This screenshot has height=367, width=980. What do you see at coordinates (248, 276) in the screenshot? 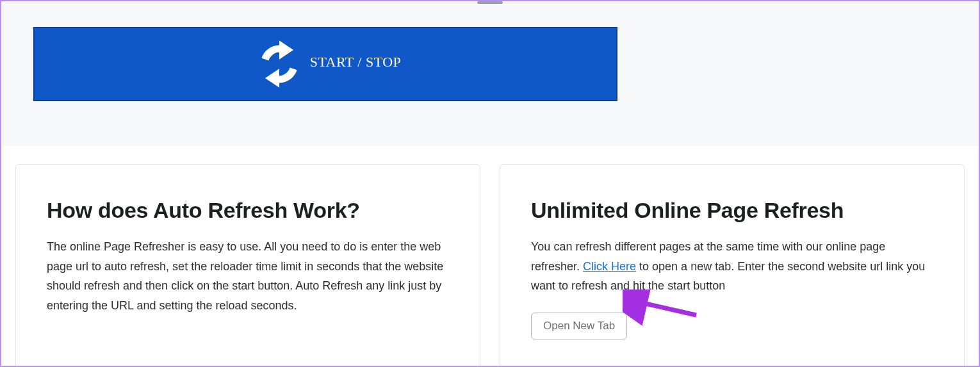
I see `card-body: The online Page Refresher is easy to use…` at bounding box center [248, 276].